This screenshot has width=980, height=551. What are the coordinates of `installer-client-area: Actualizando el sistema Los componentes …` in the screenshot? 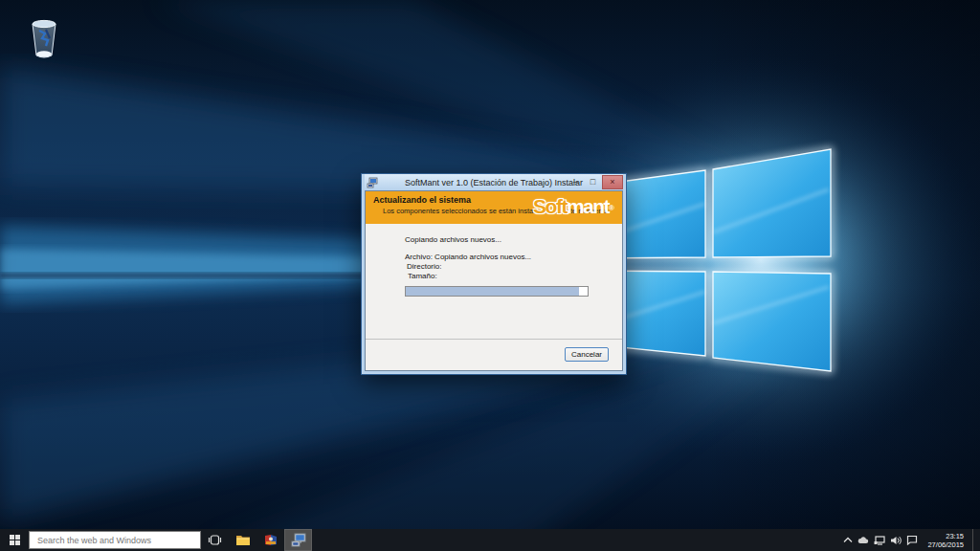 It's located at (494, 281).